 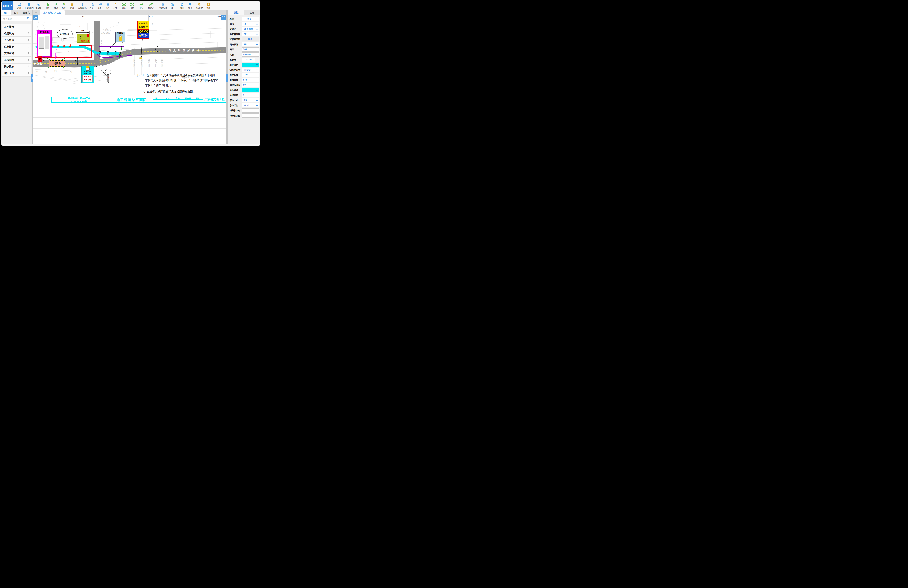 I want to click on mirror-button: 镜像▼, so click(x=100, y=6).